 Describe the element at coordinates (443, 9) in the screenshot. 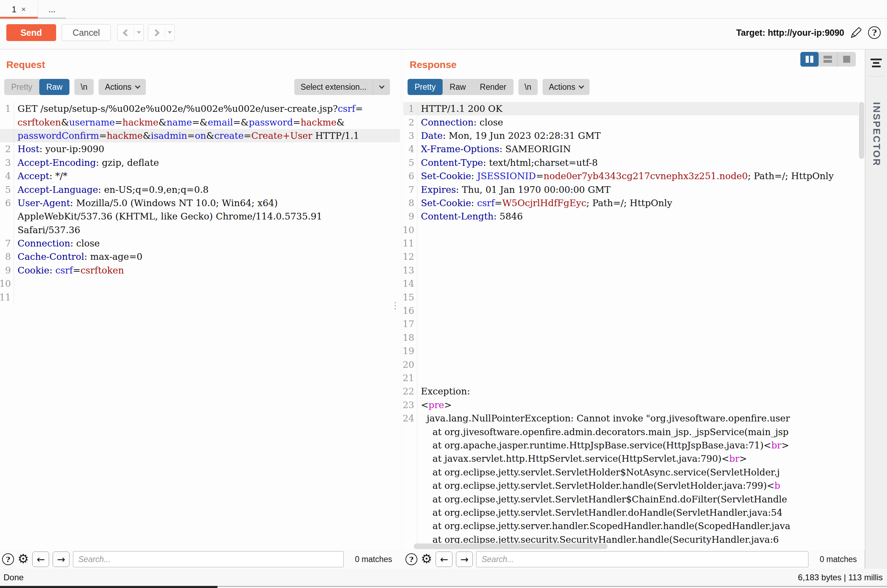

I see `tab-bar: 1 × ...` at that location.